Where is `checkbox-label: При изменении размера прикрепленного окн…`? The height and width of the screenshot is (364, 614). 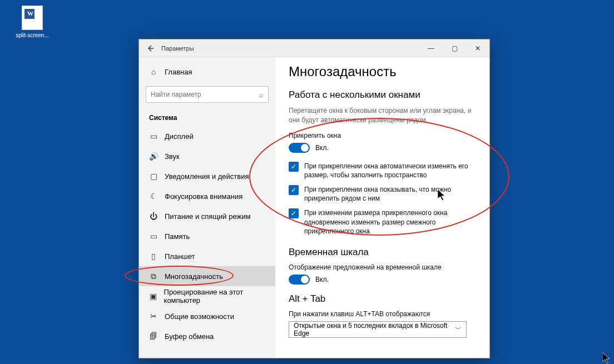
checkbox-label: При изменении размера прикрепленного окн… is located at coordinates (390, 222).